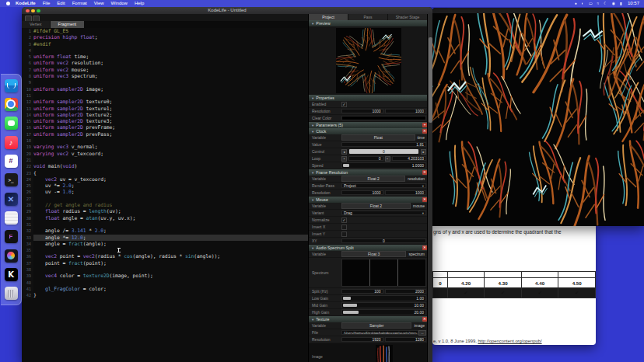 Image resolution: width=644 pixels, height=362 pixels. I want to click on texture-height-field: 1280, so click(406, 339).